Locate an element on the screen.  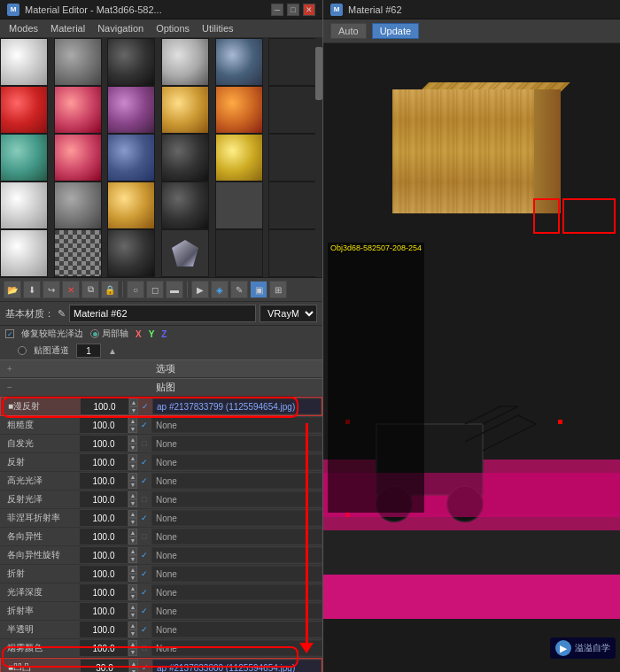
tex-channel-input is located at coordinates (89, 351).